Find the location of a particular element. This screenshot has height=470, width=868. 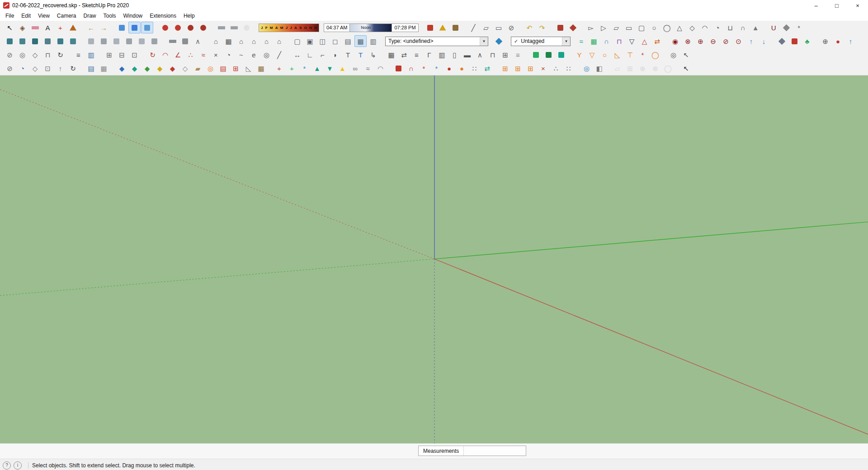

louver-icon: ≡ is located at coordinates (518, 55).